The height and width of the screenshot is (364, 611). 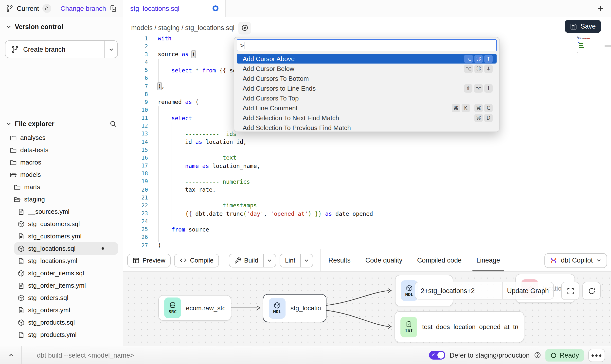 What do you see at coordinates (367, 88) in the screenshot?
I see `palette-item-add-cursors-to-line-ends: Add Cursors to Line Ends⇧⌥I` at bounding box center [367, 88].